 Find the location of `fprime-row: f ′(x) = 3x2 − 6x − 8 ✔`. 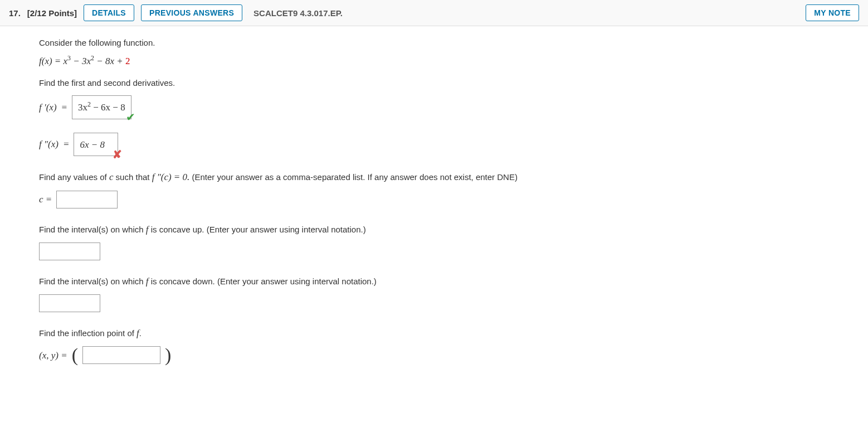

fprime-row: f ′(x) = 3x2 − 6x − 8 ✔ is located at coordinates (423, 107).